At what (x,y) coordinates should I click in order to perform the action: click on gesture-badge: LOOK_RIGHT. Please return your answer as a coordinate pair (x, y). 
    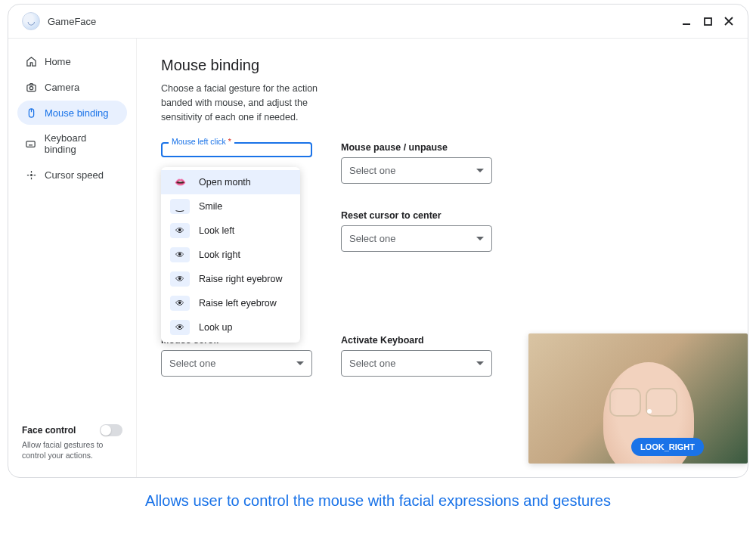
    Looking at the image, I should click on (668, 447).